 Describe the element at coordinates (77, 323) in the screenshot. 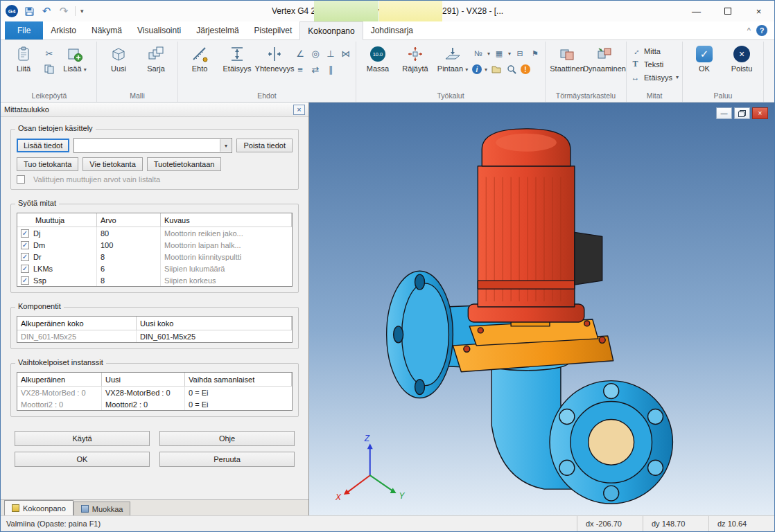

I see `column-header: Alkuperäinen koko` at that location.